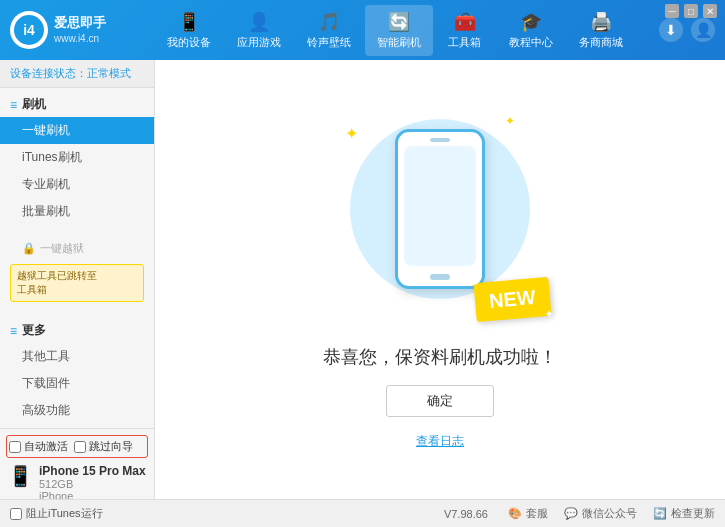 The width and height of the screenshot is (725, 527). Describe the element at coordinates (77, 158) in the screenshot. I see `sidebar-item-itunes-flash: iTunes刷机` at that location.